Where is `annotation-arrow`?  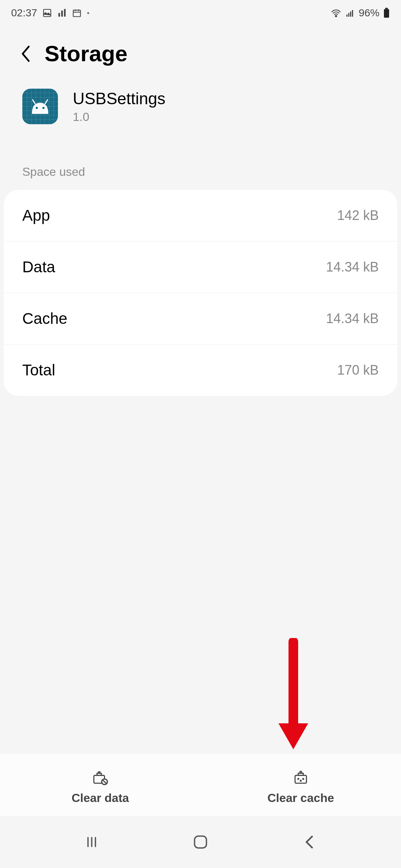 annotation-arrow is located at coordinates (293, 698).